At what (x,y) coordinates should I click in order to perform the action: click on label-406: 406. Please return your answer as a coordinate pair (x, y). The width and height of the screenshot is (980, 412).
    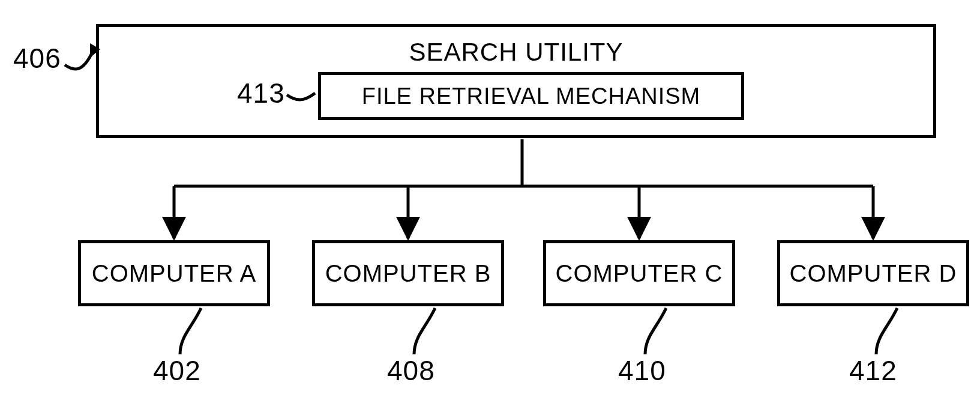
    Looking at the image, I should click on (37, 58).